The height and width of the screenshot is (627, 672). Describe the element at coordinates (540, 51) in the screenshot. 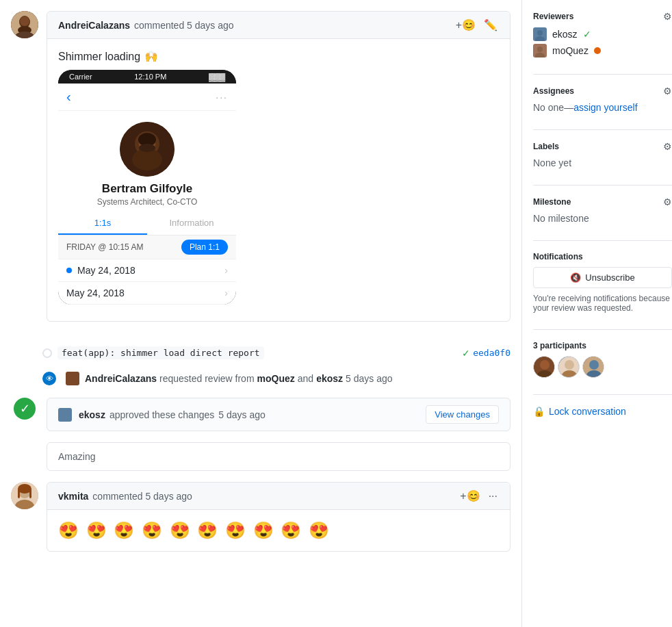

I see `moquez-avatar` at that location.